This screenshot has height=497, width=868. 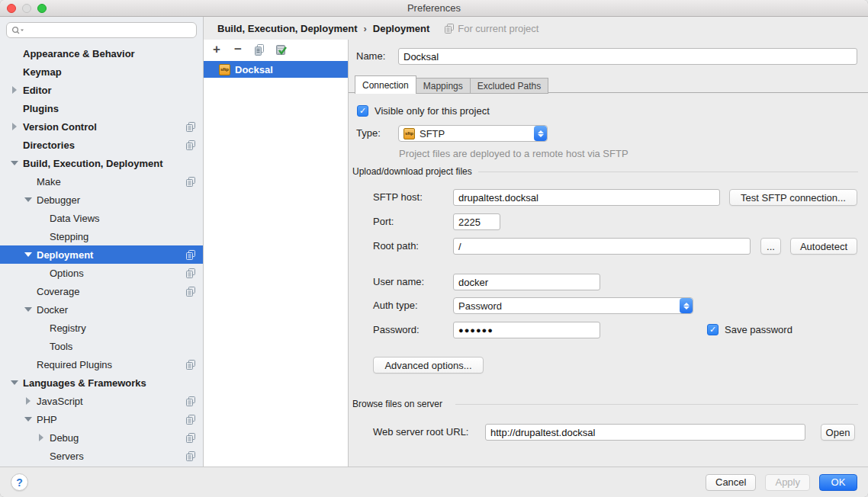 I want to click on sidebar-item-label: Plugins, so click(x=41, y=108).